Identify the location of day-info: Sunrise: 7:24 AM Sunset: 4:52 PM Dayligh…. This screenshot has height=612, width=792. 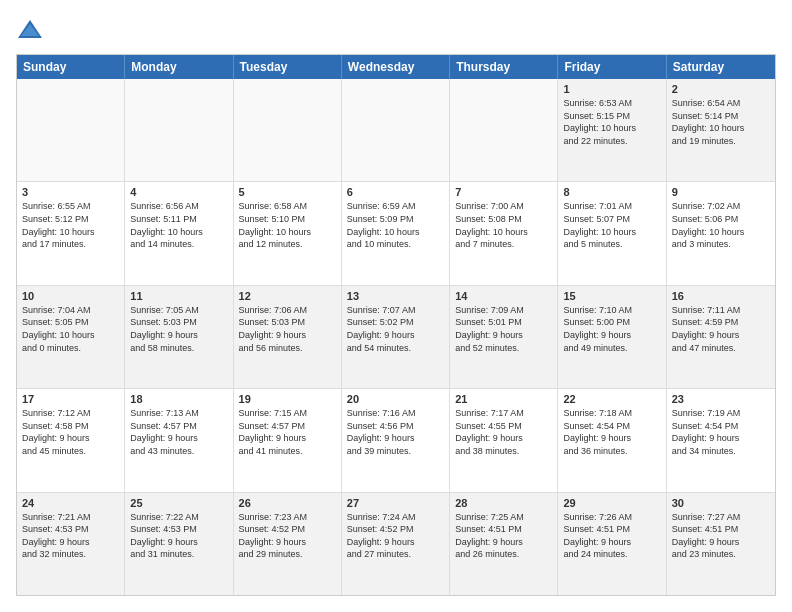
(396, 536).